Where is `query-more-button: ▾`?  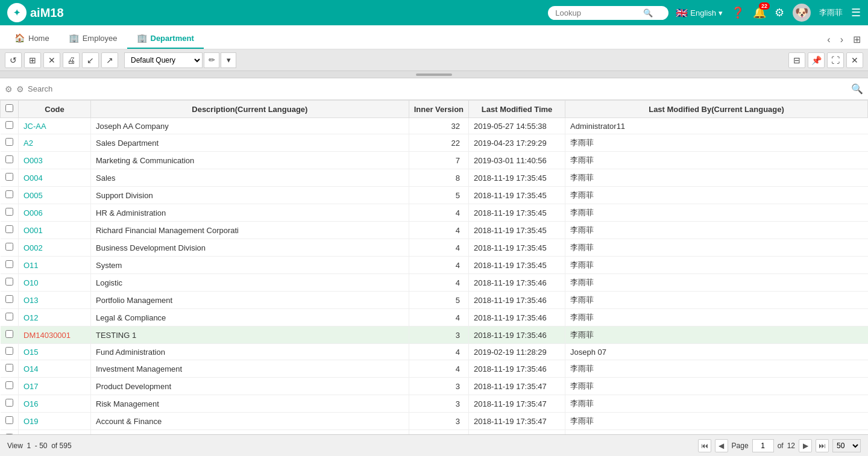
query-more-button: ▾ is located at coordinates (228, 60).